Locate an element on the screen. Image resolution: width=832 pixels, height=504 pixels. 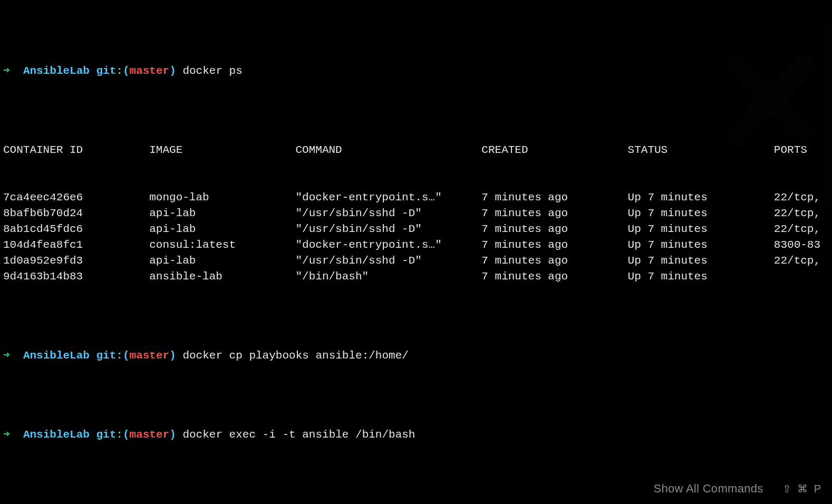
prompt-line: ➜ AnsibleLab git:(master) docker ps is located at coordinates (416, 71).